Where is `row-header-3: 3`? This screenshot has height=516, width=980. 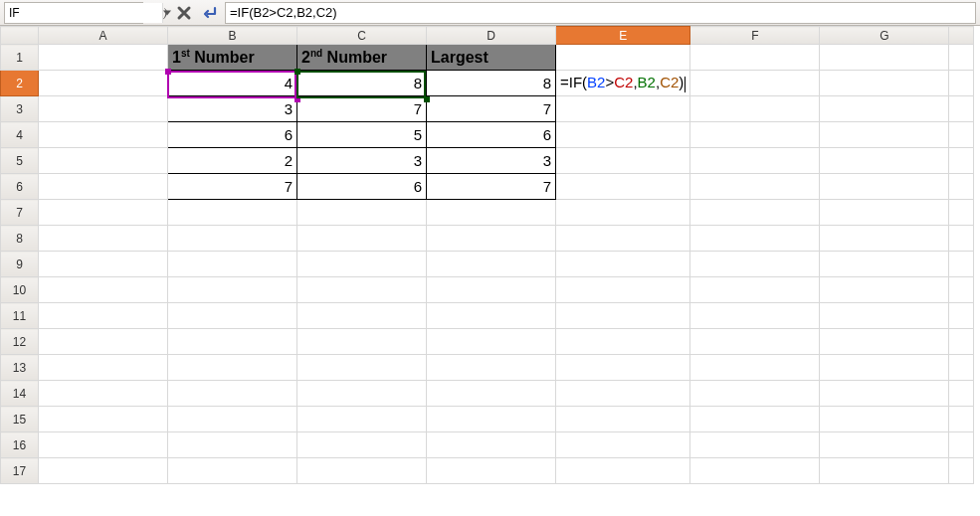 row-header-3: 3 is located at coordinates (20, 109).